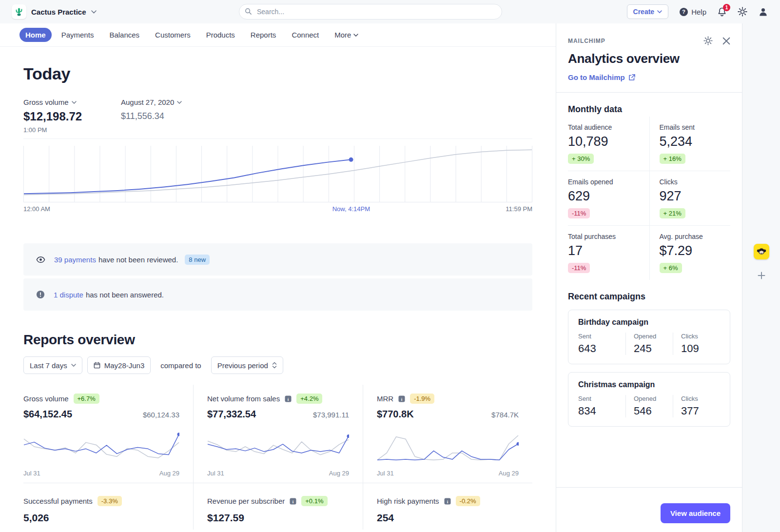 Image resolution: width=780 pixels, height=532 pixels. Describe the element at coordinates (161, 414) in the screenshot. I see `card-compare-value: $60,124.33` at that location.